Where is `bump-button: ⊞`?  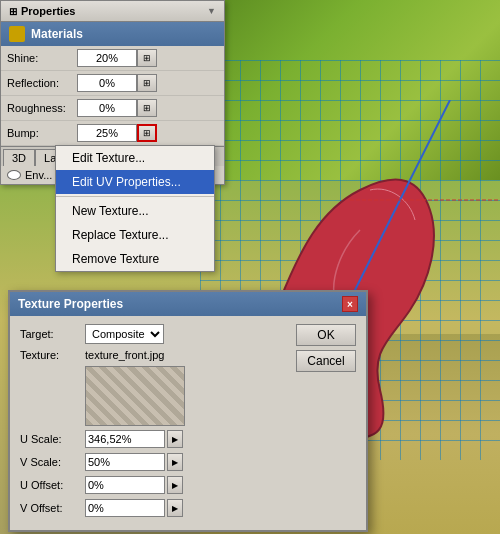
bump-button: ⊞ is located at coordinates (147, 133).